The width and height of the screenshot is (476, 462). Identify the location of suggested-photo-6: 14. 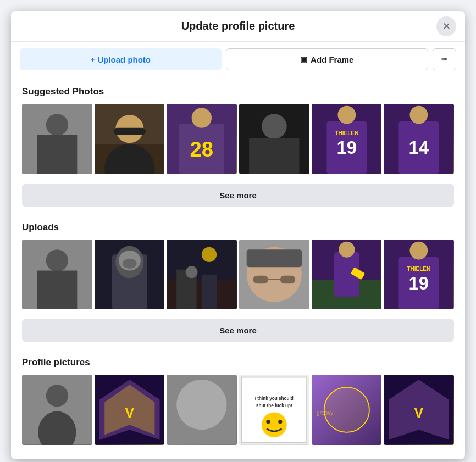
(419, 139).